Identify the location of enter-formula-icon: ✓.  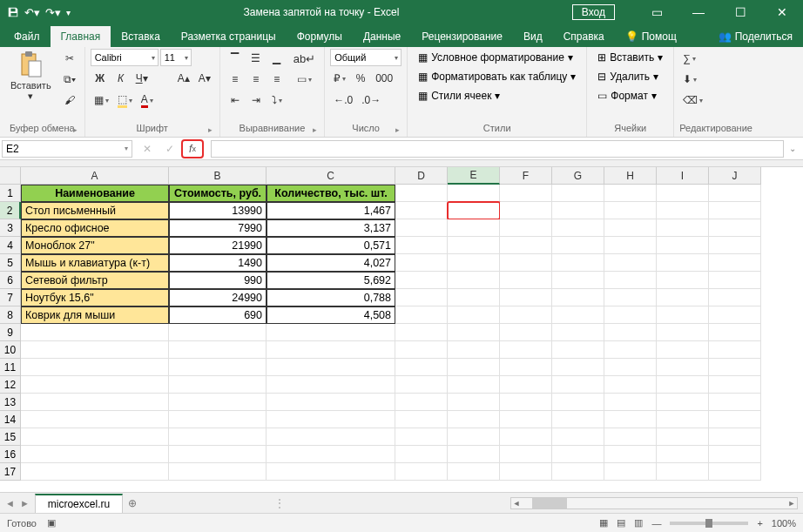
(170, 149).